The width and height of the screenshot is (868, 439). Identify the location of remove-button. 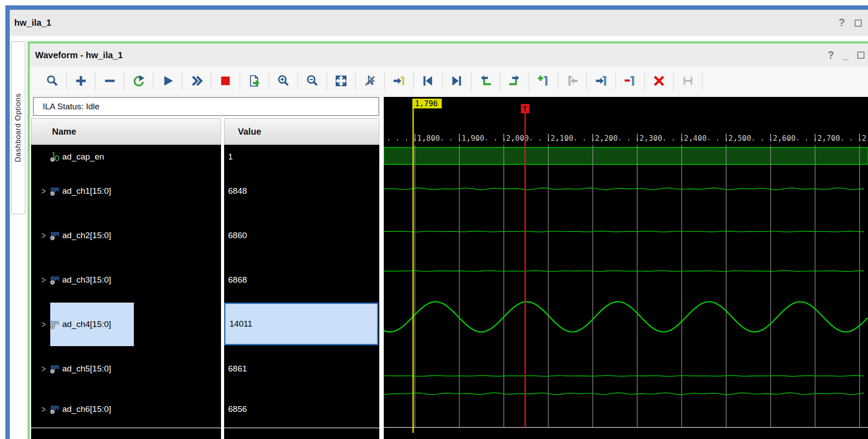
(110, 81).